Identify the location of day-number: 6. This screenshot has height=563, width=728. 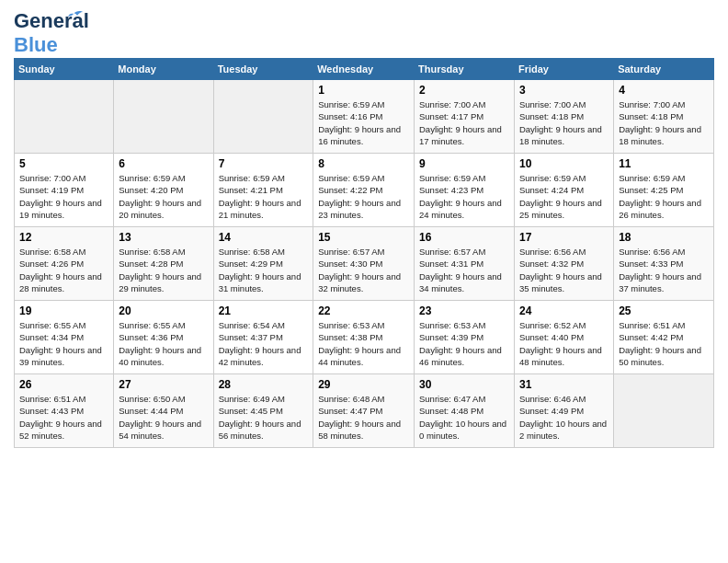
(164, 164).